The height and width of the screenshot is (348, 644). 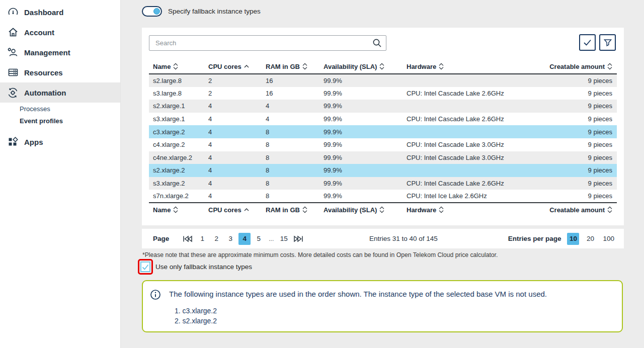 What do you see at coordinates (245, 239) in the screenshot?
I see `page-button-4: 4` at bounding box center [245, 239].